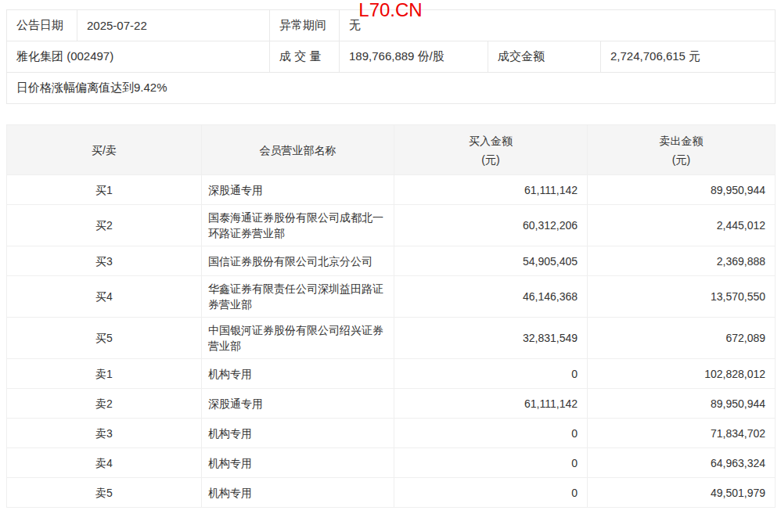 This screenshot has height=532, width=781. Describe the element at coordinates (681, 160) in the screenshot. I see `header-sell-amount-sub: (元)` at that location.